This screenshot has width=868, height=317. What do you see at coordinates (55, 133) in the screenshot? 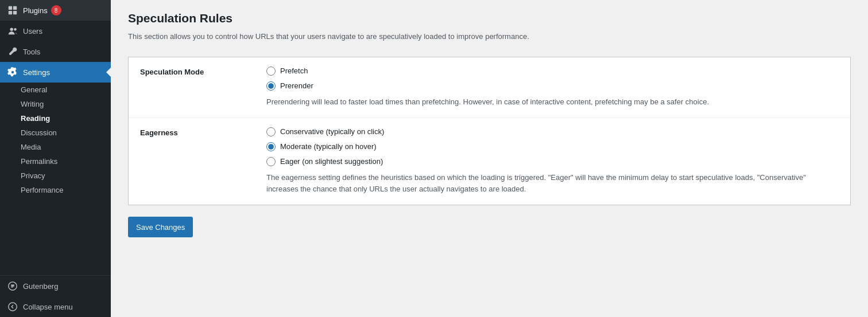
I see `sidebar-sub-discussion: Discussion` at bounding box center [55, 133].